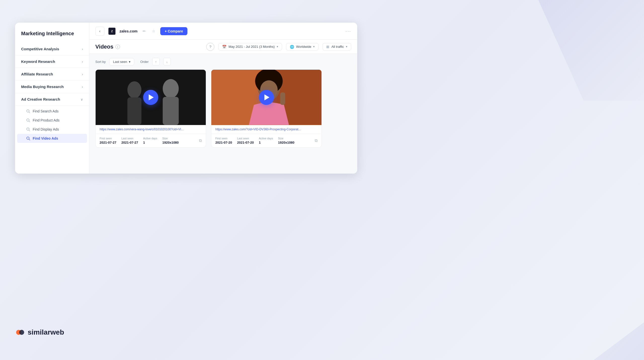  Describe the element at coordinates (337, 47) in the screenshot. I see `traffic-filter: ⊞ All traffic ▾` at that location.